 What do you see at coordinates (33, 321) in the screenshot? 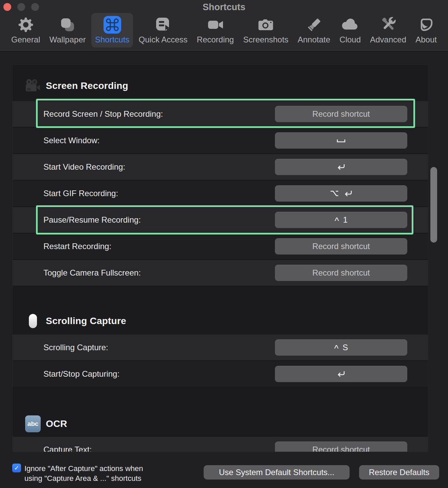
I see `mouse-shape` at bounding box center [33, 321].